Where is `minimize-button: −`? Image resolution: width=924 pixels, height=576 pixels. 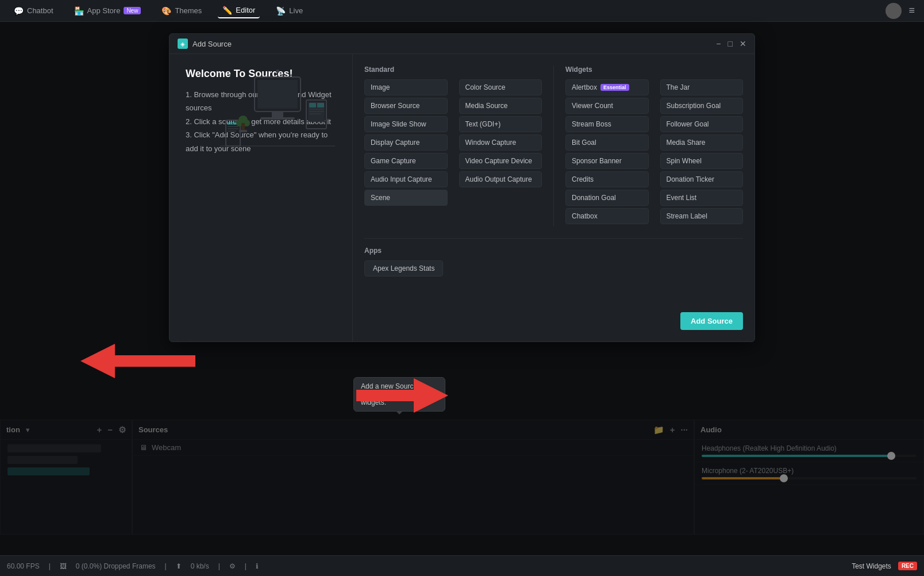
minimize-button: − is located at coordinates (718, 44).